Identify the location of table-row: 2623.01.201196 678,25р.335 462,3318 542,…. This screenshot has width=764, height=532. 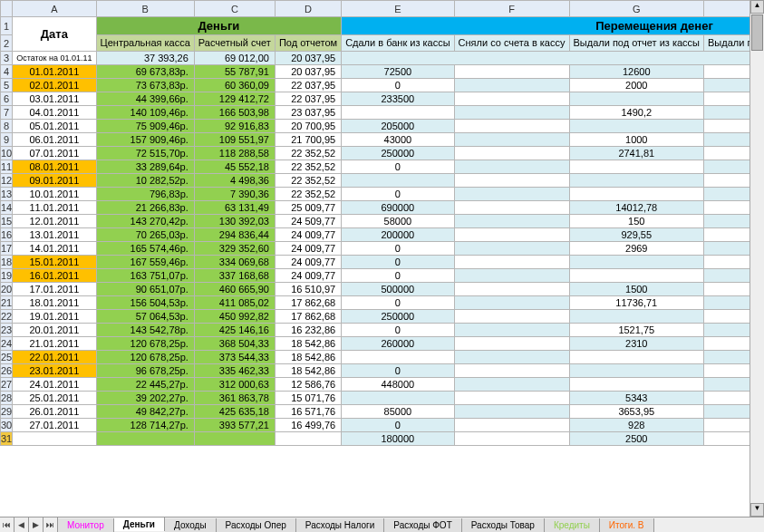
(382, 372).